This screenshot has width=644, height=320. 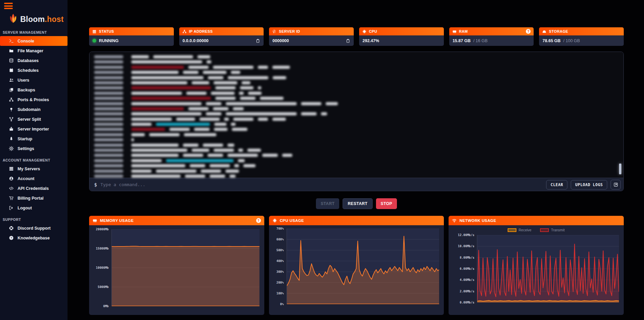 I want to click on y-tick-label: 600%, so click(x=280, y=239).